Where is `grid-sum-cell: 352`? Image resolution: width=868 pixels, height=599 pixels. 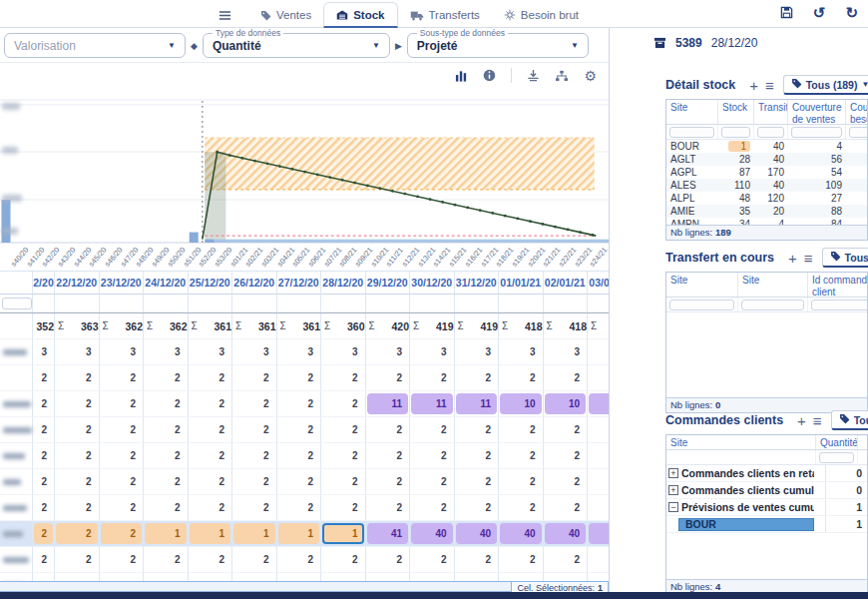 grid-sum-cell: 352 is located at coordinates (44, 326).